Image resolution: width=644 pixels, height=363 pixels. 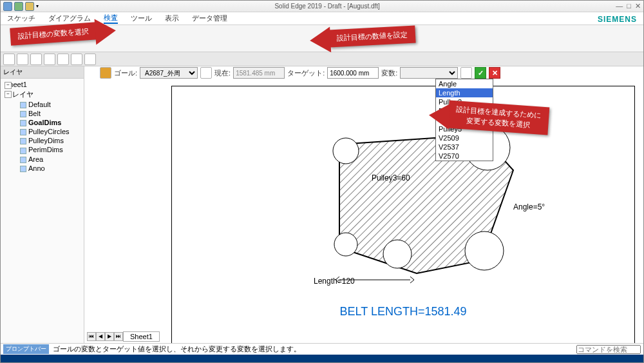 I want to click on dim-pulley3: Pulley3=60, so click(x=391, y=178).